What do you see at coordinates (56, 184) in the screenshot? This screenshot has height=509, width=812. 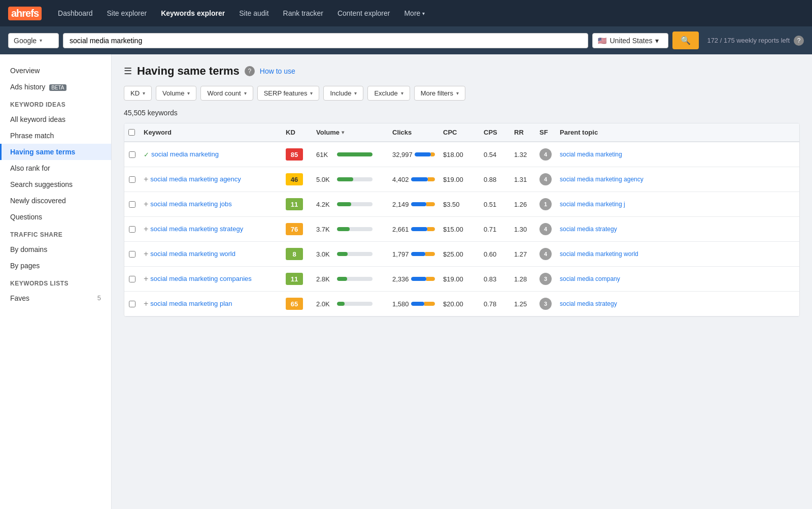 I see `sidebar-item-search-suggestions: Search suggestions` at bounding box center [56, 184].